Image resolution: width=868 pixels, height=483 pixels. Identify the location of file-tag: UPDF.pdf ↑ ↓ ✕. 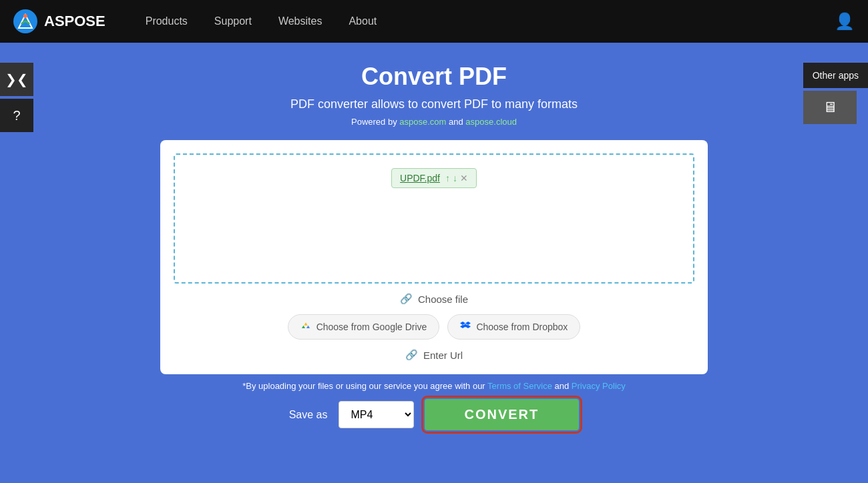
(434, 178).